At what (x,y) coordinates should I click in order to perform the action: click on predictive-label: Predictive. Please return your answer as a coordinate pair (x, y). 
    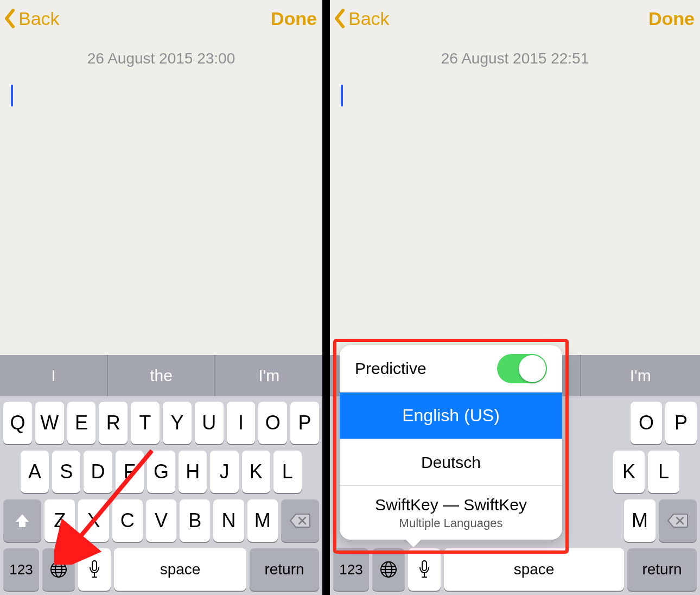
    Looking at the image, I should click on (391, 369).